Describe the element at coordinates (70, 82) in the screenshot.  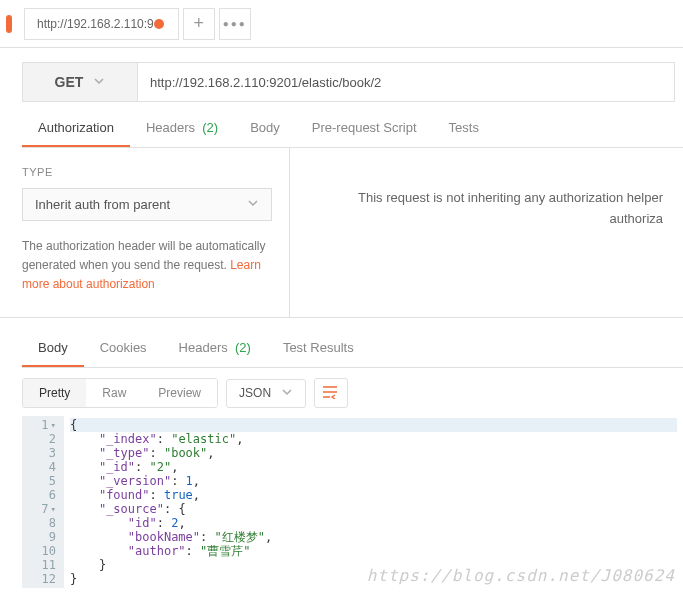
I see `http-method-label: GET` at that location.